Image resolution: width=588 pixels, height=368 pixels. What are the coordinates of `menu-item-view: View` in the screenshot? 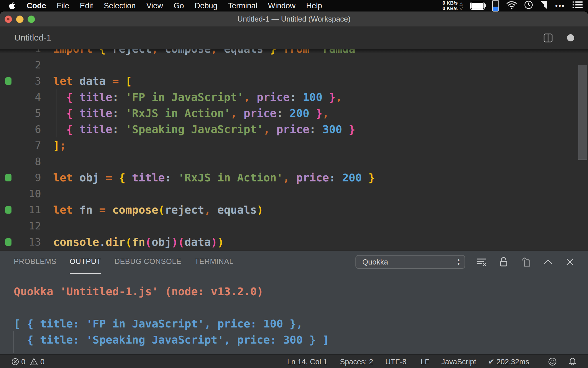 It's located at (155, 6).